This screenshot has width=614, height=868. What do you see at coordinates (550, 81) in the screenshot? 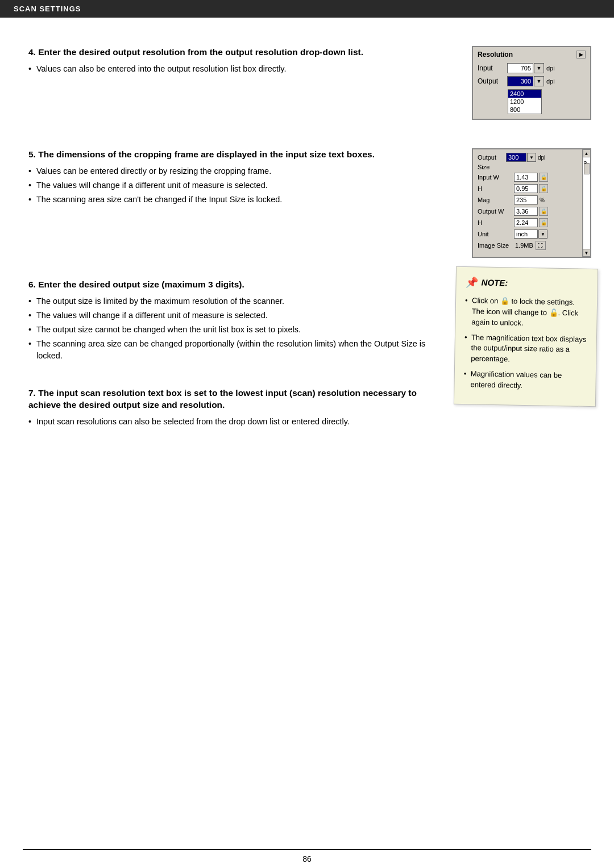
I see `output-unit: dpi` at bounding box center [550, 81].